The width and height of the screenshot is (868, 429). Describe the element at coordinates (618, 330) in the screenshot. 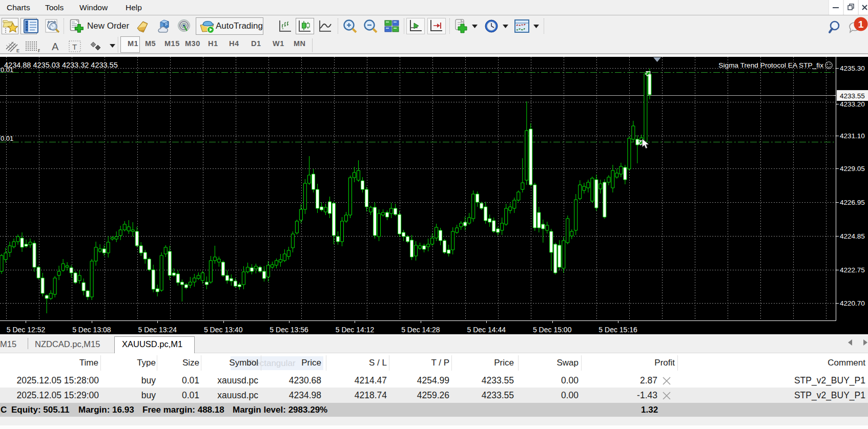

I see `svg-text: 5 Dec 15:16` at that location.